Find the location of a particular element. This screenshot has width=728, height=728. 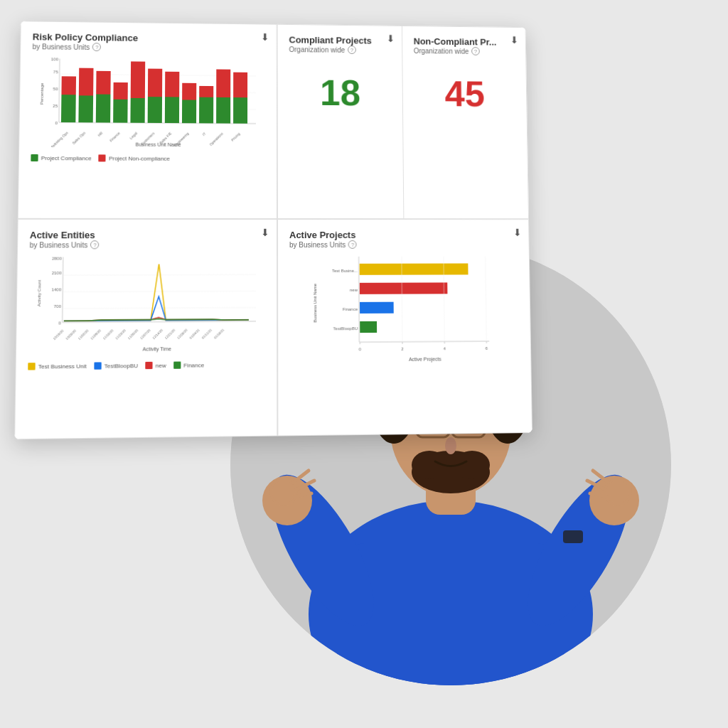

svg-text: 700 is located at coordinates (58, 306).